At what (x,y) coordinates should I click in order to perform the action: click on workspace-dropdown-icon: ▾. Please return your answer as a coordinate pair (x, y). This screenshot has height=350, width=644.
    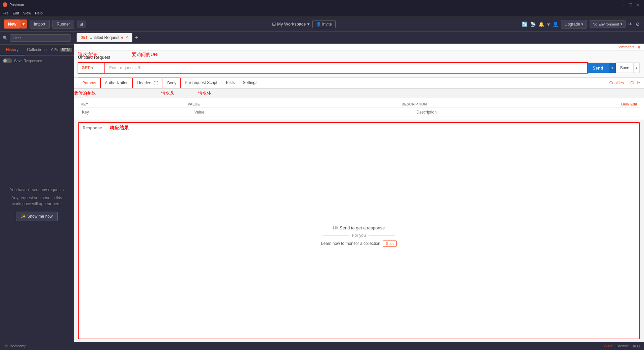
    Looking at the image, I should click on (308, 24).